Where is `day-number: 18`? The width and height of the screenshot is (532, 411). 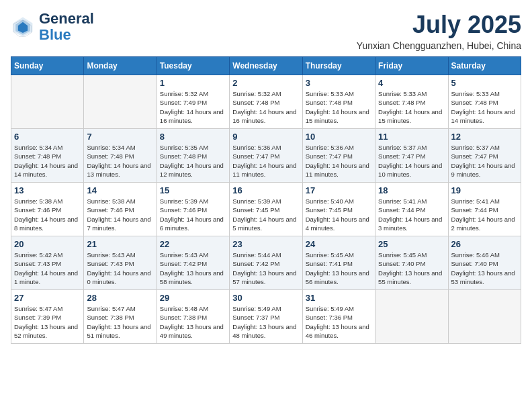
day-number: 18 is located at coordinates (411, 191).